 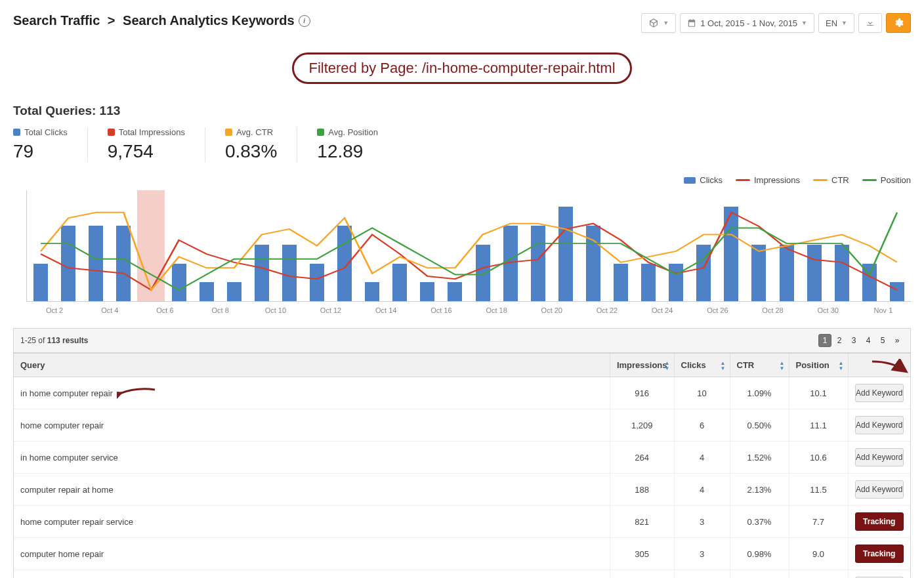 I want to click on x-tick-label: Oct 18, so click(x=497, y=310).